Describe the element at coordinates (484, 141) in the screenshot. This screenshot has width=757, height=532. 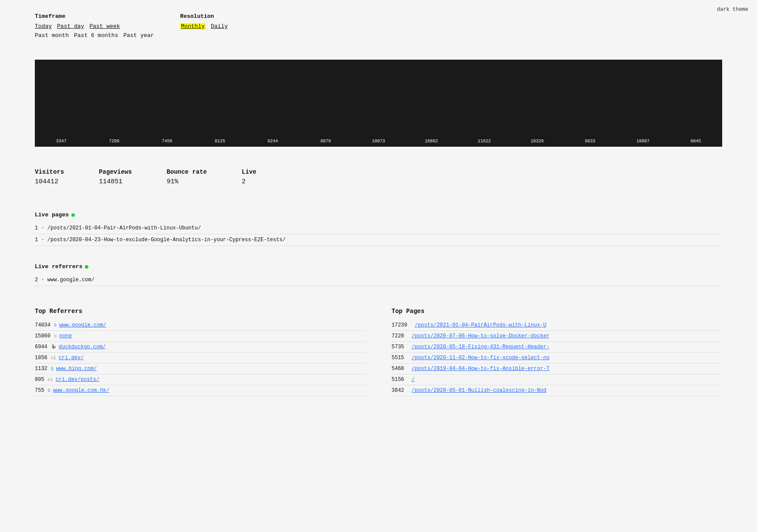
I see `bar-label-8: 11622` at that location.